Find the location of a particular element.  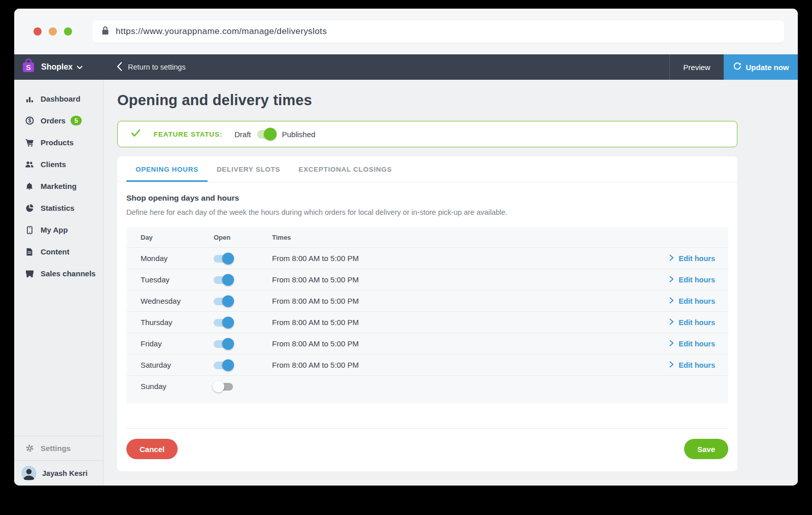

day-label: Thursday is located at coordinates (170, 322).